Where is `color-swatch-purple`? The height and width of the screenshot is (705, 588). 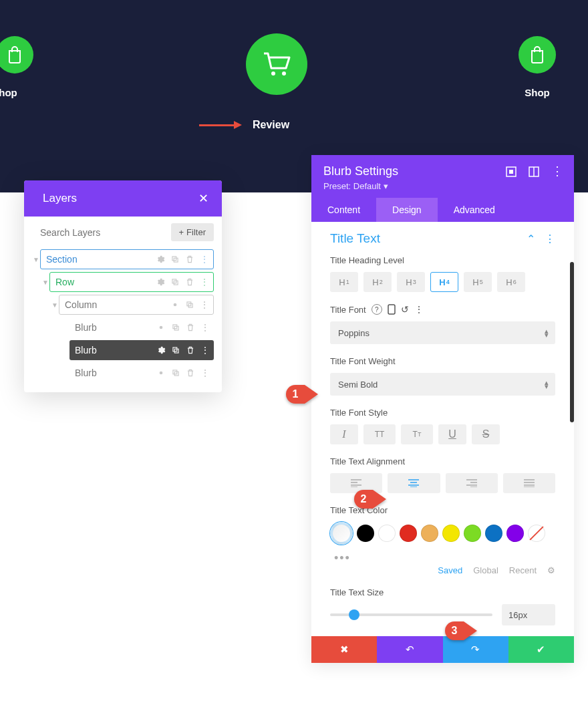 color-swatch-purple is located at coordinates (515, 533).